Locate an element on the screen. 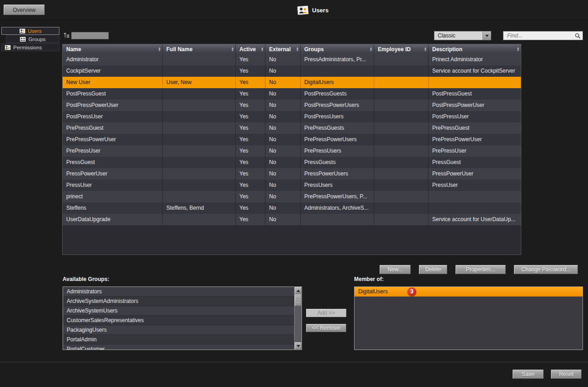 The height and width of the screenshot is (387, 588). list-item: CustomerSalesRepresentatives is located at coordinates (179, 321).